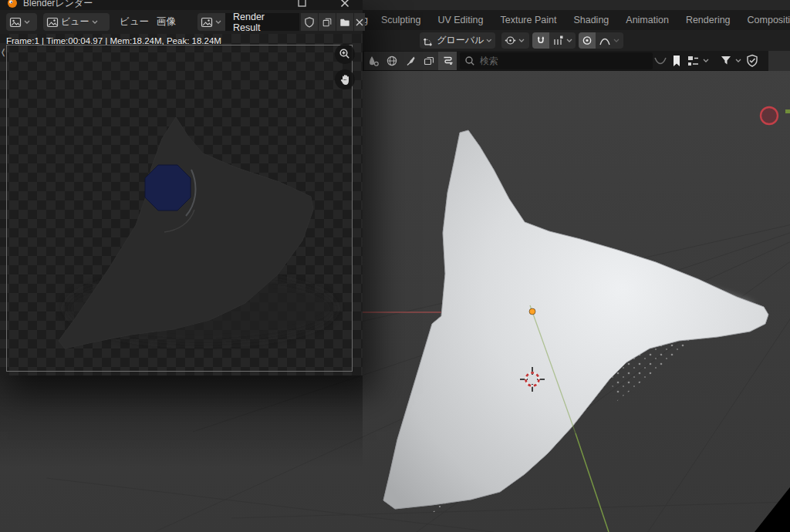 This screenshot has height=532, width=790. What do you see at coordinates (346, 79) in the screenshot?
I see `hand-icon` at bounding box center [346, 79].